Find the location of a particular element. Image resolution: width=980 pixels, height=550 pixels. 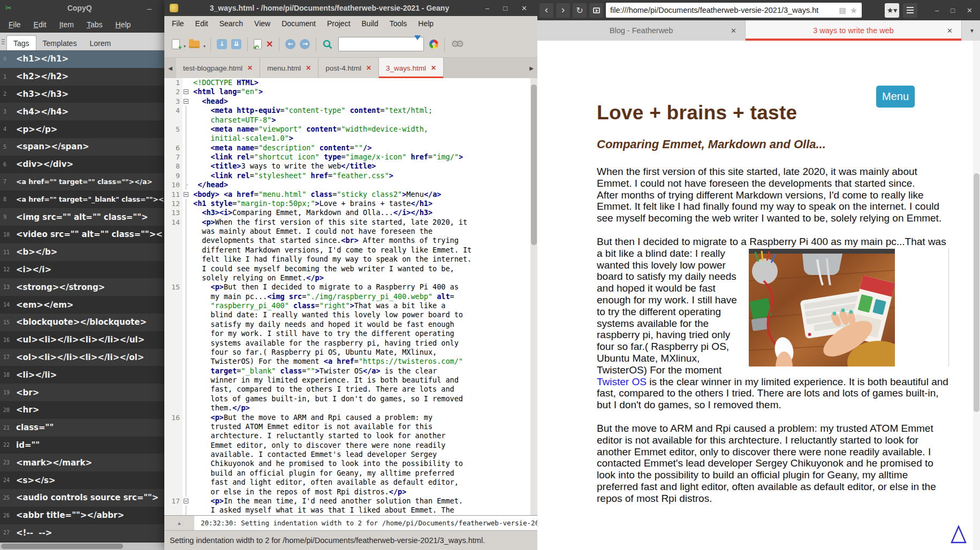

geany-menu-build: Build is located at coordinates (370, 24).